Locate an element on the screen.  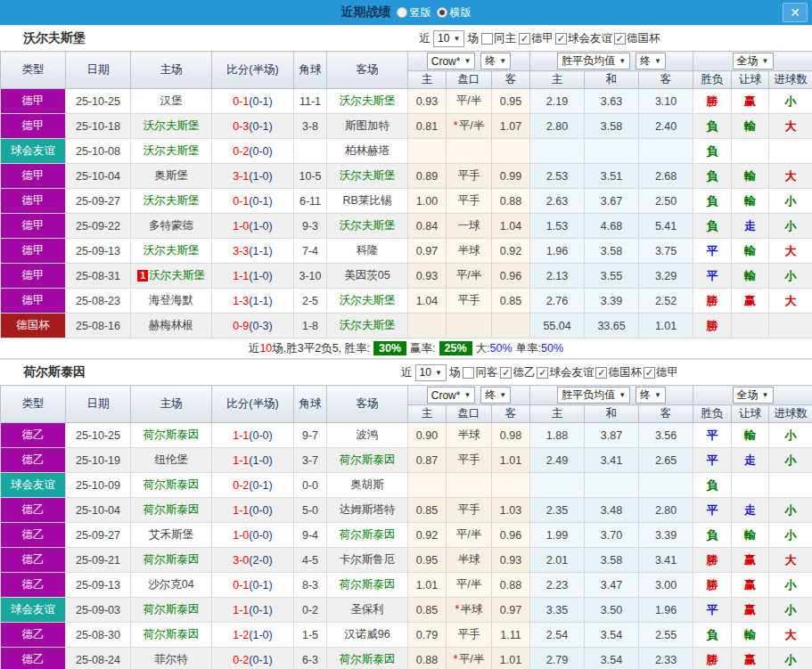
corner-score: 10-5 is located at coordinates (310, 176).